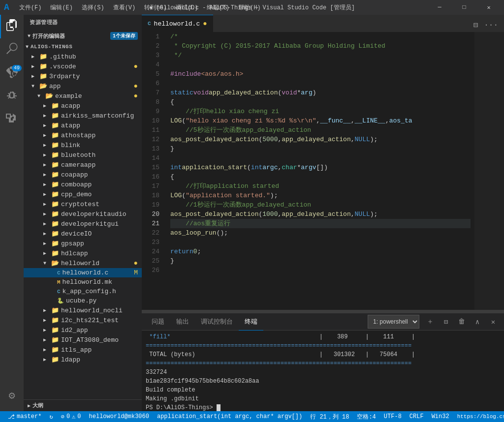 This screenshot has width=504, height=422. Describe the element at coordinates (71, 417) in the screenshot. I see `errors-status: ⊘ 0 ⚠ 0` at that location.